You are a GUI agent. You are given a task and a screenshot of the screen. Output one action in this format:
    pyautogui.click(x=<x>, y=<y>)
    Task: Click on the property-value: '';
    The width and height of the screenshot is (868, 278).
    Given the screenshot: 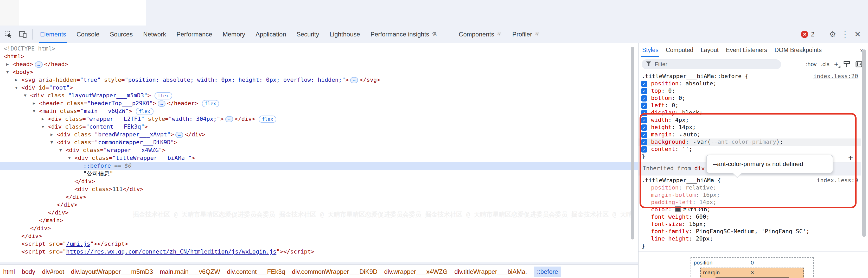 What is the action you would take?
    pyautogui.click(x=687, y=149)
    